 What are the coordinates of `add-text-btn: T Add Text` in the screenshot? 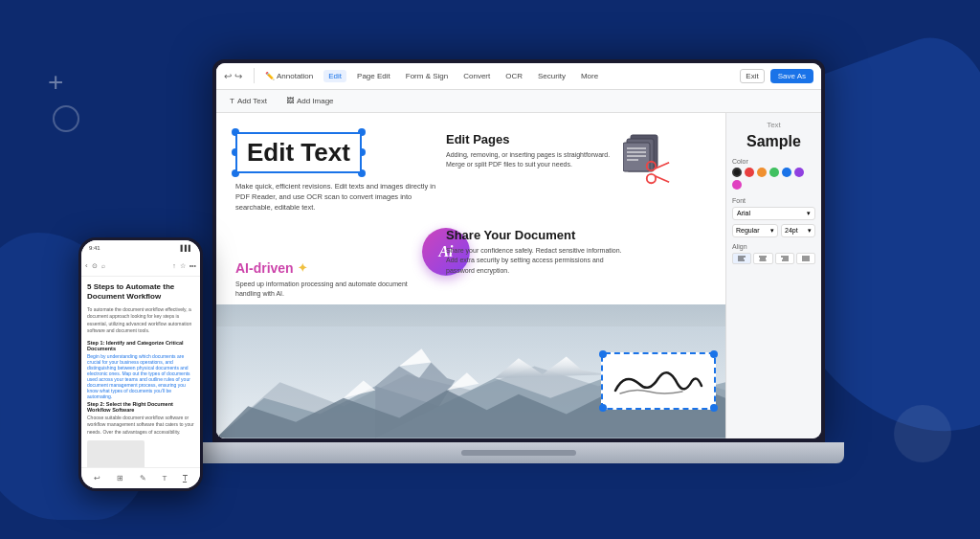 It's located at (249, 101).